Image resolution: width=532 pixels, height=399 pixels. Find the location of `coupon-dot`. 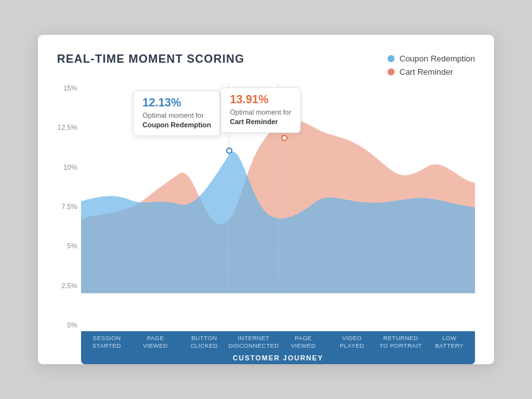

coupon-dot is located at coordinates (391, 58).